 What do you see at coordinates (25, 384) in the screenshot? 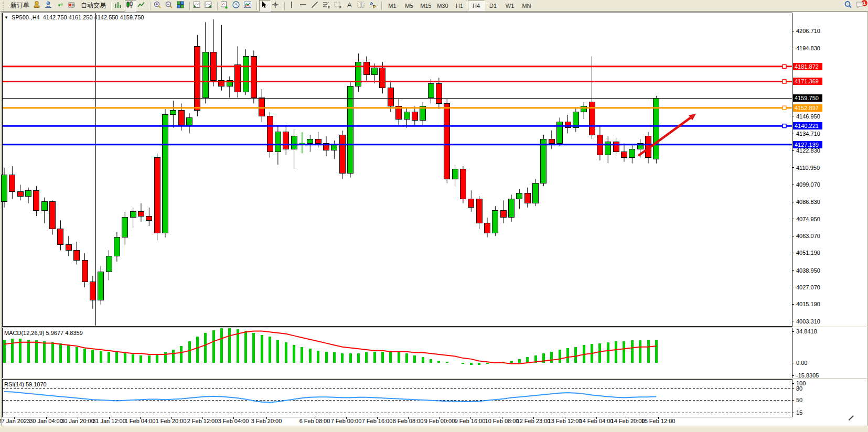
I see `rsi-indicator-label: RSI(14) 59.1070` at bounding box center [25, 384].